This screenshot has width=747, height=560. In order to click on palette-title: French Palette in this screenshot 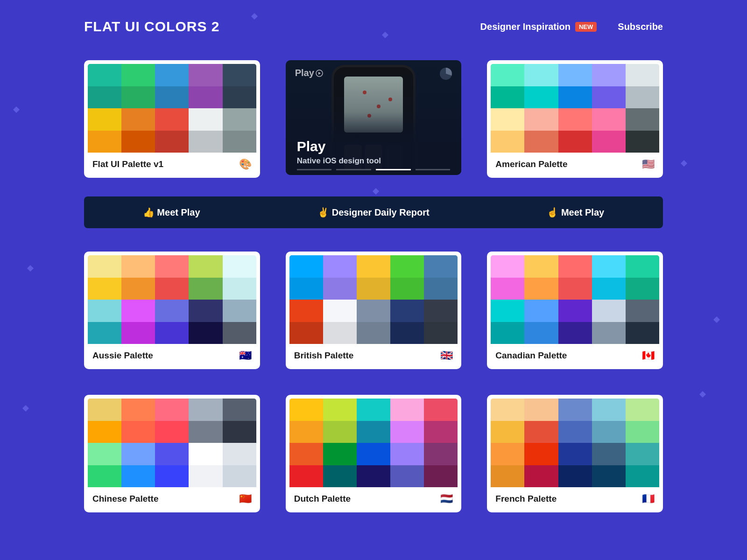, I will do `click(526, 499)`.